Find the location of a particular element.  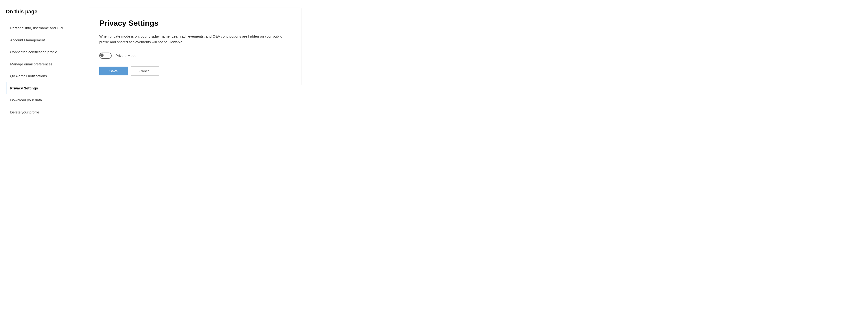

sidebar-item-download-data: Download your data is located at coordinates (38, 100).